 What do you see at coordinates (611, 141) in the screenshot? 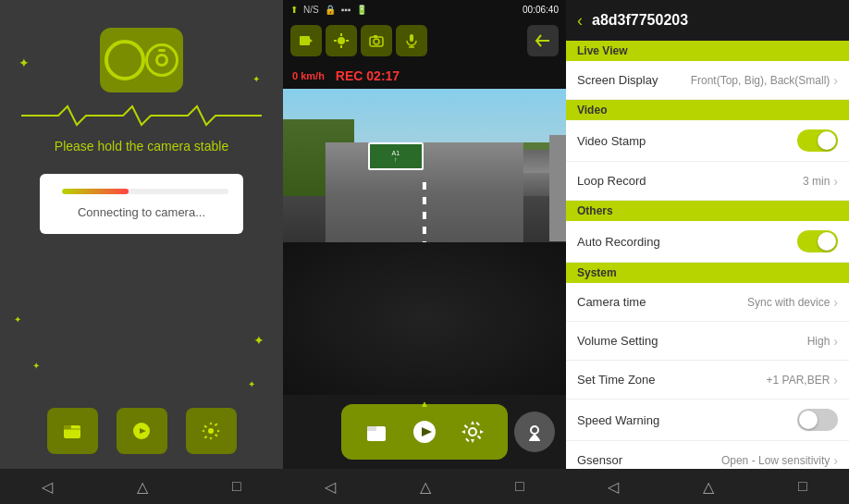
I see `video-stamp-label: Video Stamp` at bounding box center [611, 141].